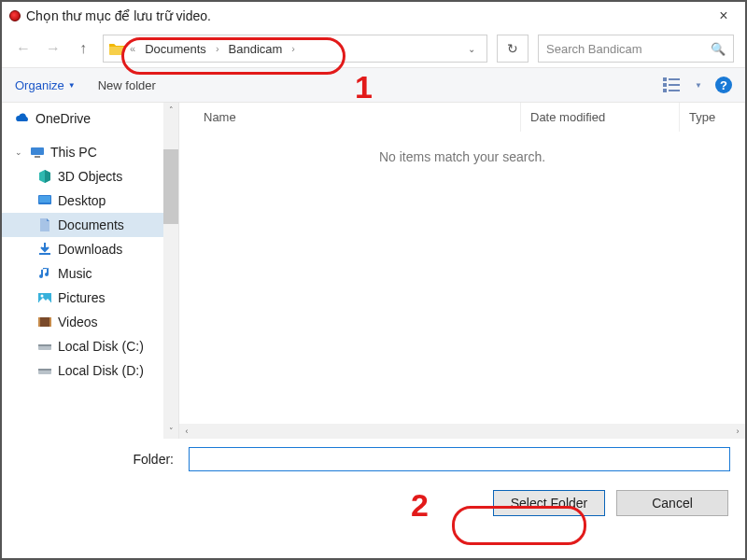 Image resolution: width=747 pixels, height=560 pixels. I want to click on breadcrumb-documents: Documents, so click(176, 49).